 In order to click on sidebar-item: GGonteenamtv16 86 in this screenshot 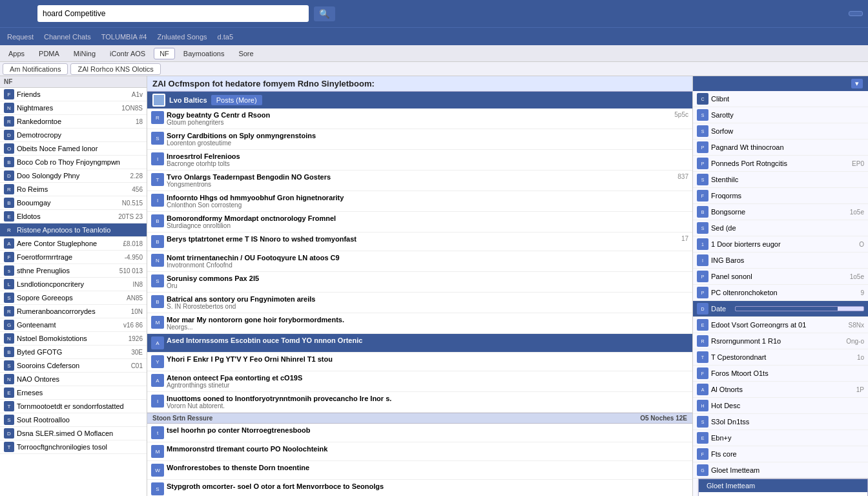, I will do `click(74, 326)`.